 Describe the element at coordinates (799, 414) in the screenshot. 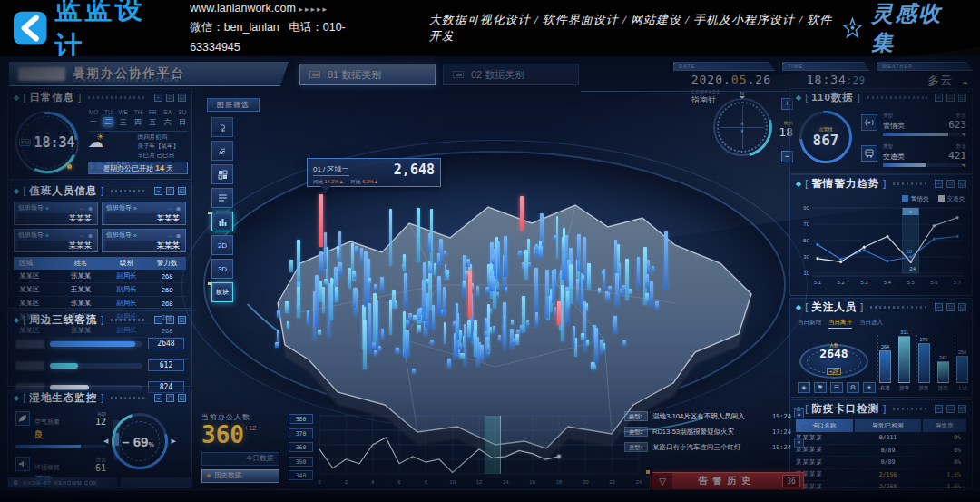

I see `scroll-up-icon: ▲` at that location.